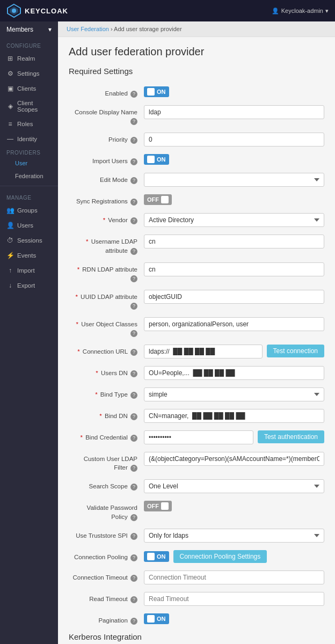 The width and height of the screenshot is (335, 644). What do you see at coordinates (106, 245) in the screenshot?
I see `username-ldap-label: * Username LDAP attribute ?` at bounding box center [106, 245].